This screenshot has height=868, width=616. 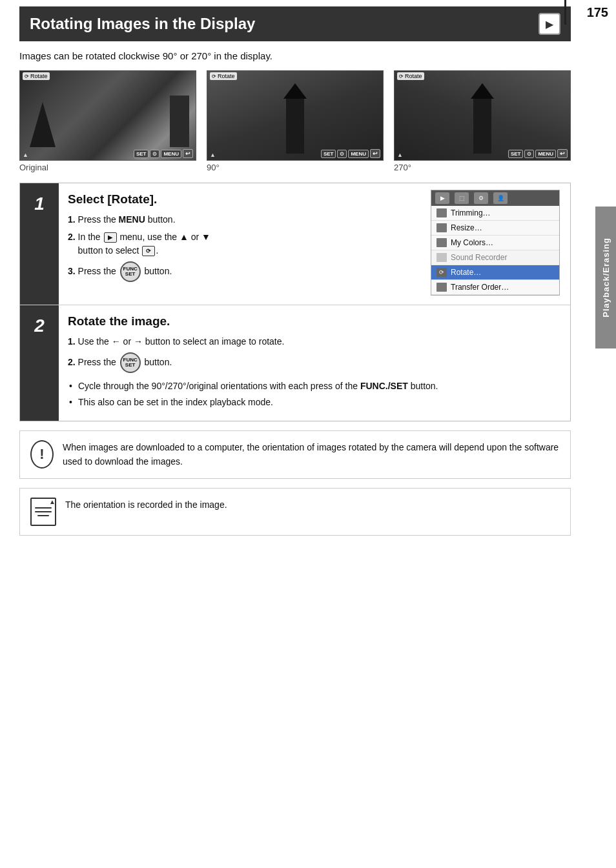 I want to click on menu-icon-playback: ▶, so click(x=442, y=198).